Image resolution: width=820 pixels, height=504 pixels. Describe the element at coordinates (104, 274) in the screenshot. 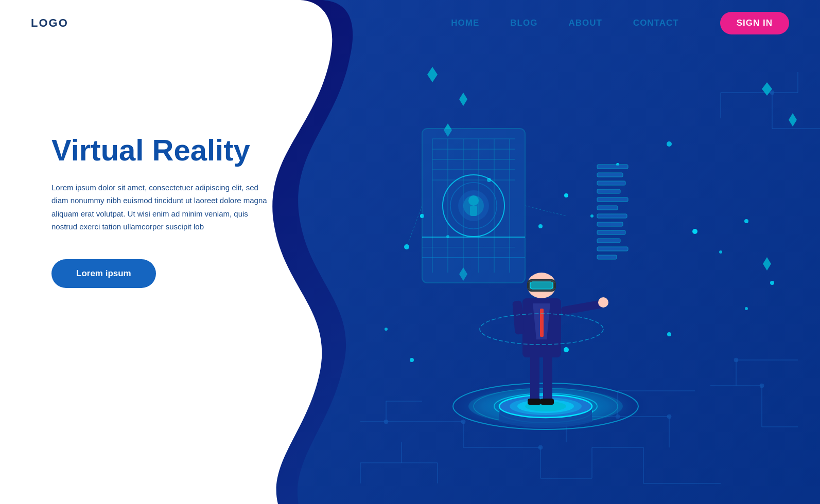

I see `hero-cta-button: Lorem ipsum` at that location.